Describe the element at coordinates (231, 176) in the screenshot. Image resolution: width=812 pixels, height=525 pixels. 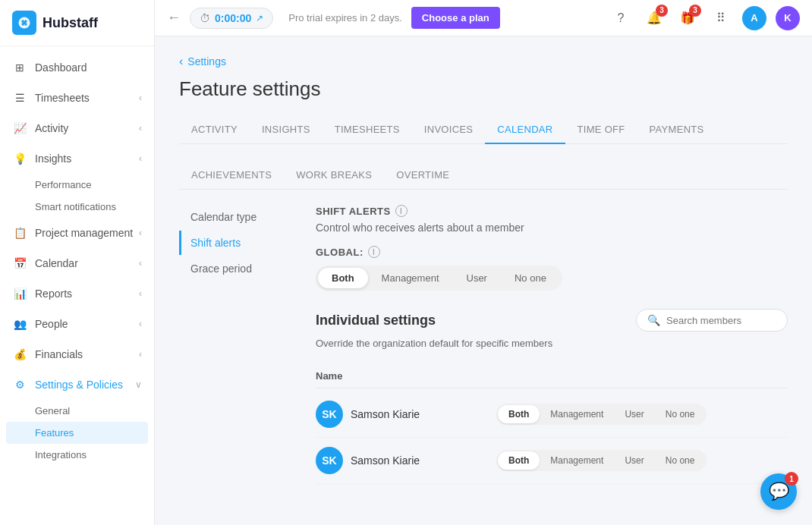
I see `tab-achievements: ACHIEVEMENTS` at that location.